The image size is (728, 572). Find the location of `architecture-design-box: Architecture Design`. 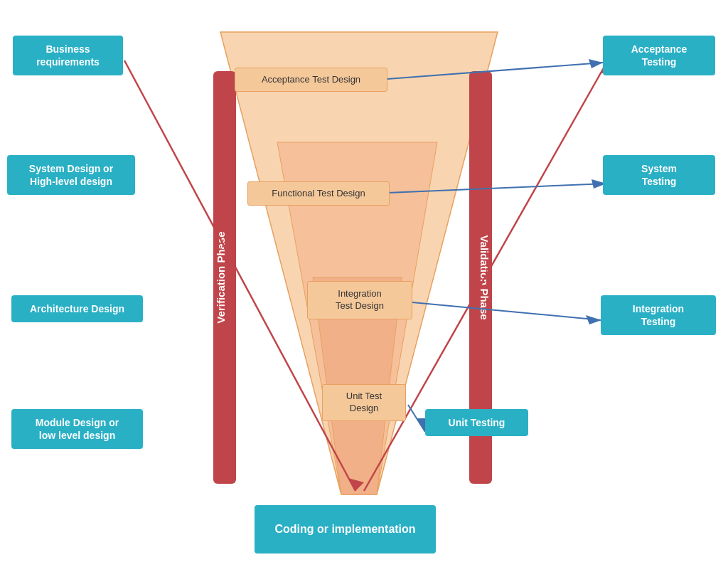

architecture-design-box: Architecture Design is located at coordinates (77, 309).